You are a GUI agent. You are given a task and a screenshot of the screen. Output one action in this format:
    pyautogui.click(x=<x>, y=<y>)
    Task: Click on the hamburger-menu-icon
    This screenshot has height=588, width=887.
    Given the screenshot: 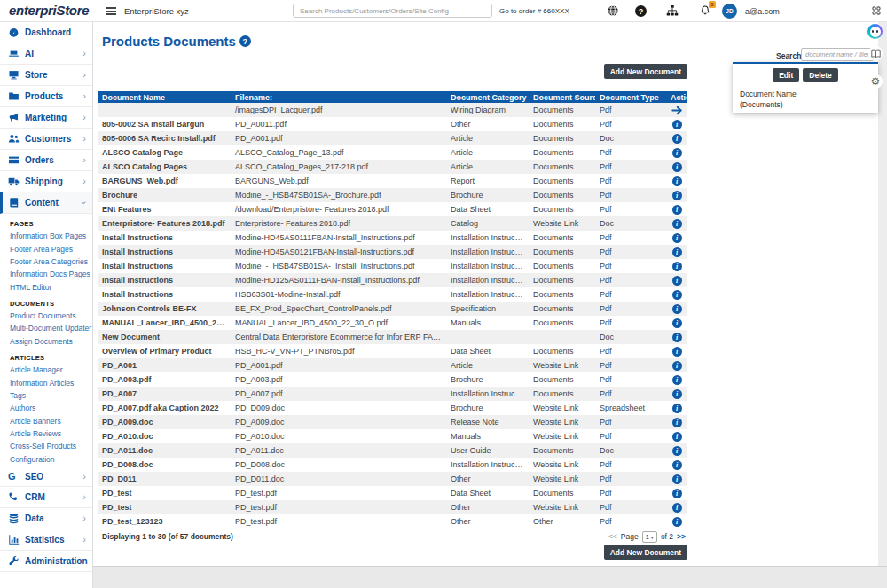 What is the action you would take?
    pyautogui.click(x=111, y=11)
    